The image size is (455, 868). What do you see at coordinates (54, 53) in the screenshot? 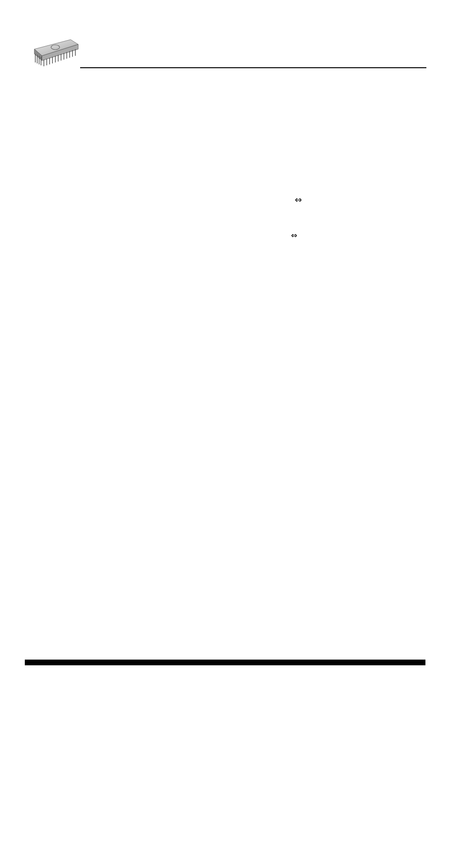
I see `chip-icon` at bounding box center [54, 53].